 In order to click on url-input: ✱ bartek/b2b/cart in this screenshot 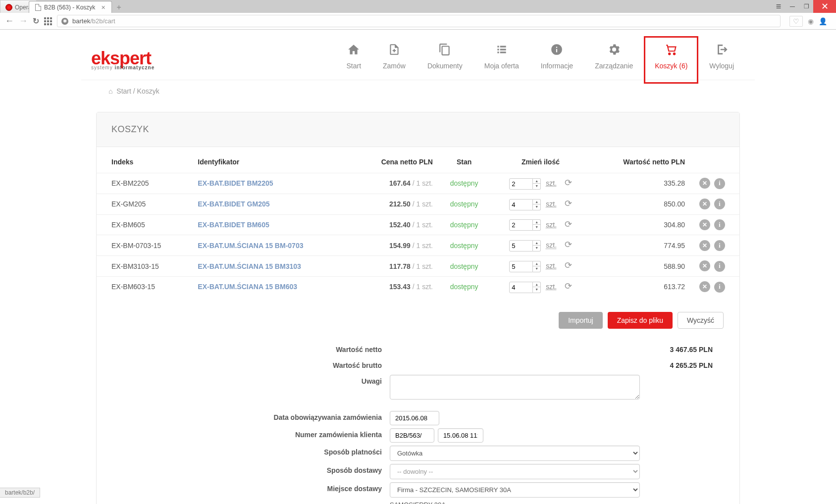, I will do `click(419, 21)`.